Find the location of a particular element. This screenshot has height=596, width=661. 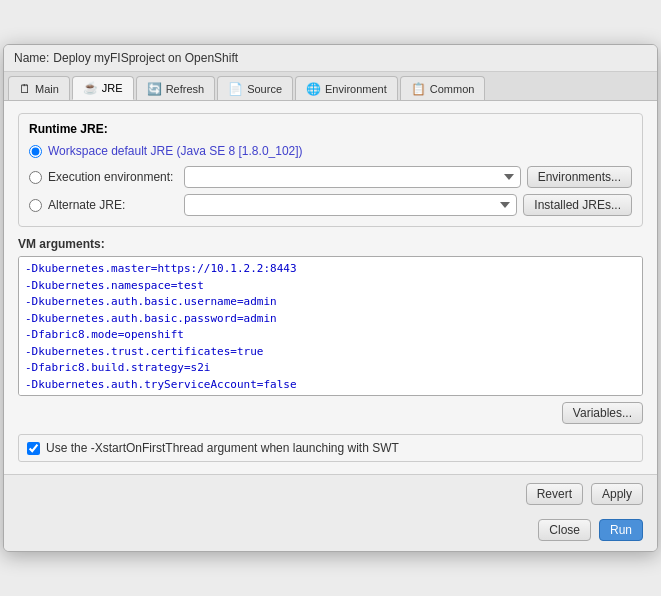

tab-environment: 🌐 Environment is located at coordinates (346, 88).